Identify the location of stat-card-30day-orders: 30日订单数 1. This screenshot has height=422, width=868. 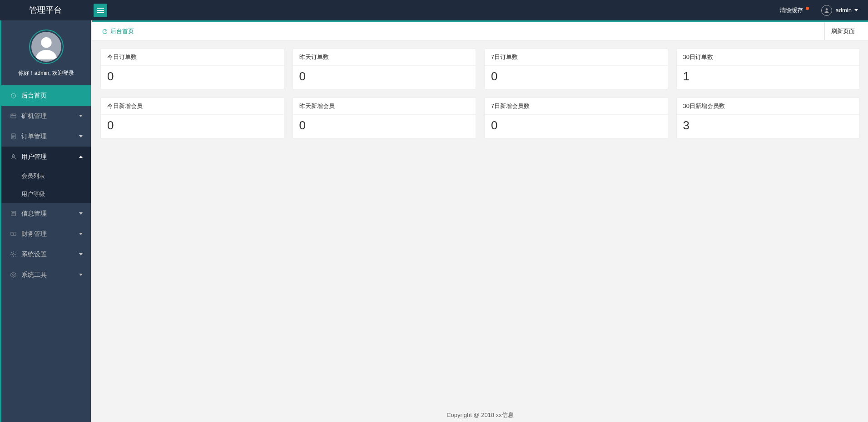
(769, 69).